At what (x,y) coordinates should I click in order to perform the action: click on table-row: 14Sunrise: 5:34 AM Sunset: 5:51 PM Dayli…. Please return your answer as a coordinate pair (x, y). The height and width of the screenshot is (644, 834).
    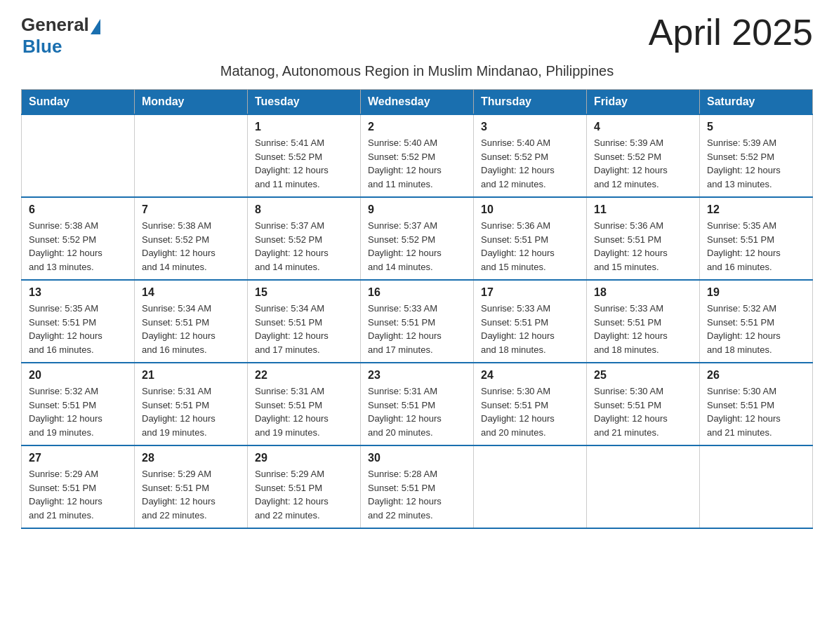
    Looking at the image, I should click on (191, 321).